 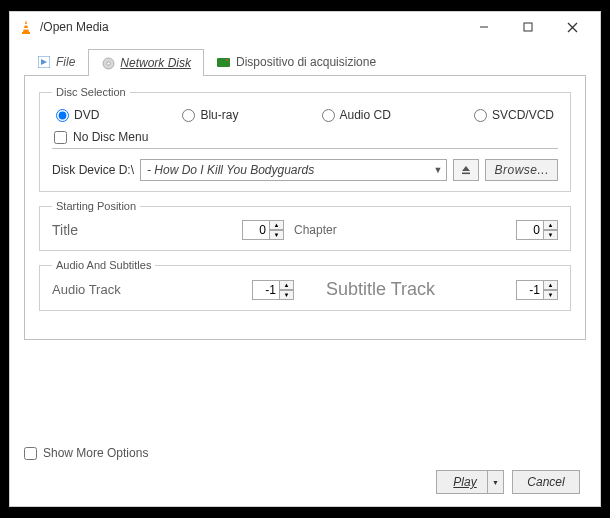 What do you see at coordinates (306, 137) in the screenshot?
I see `no-disc-menu-check: No Disc Menu` at bounding box center [306, 137].